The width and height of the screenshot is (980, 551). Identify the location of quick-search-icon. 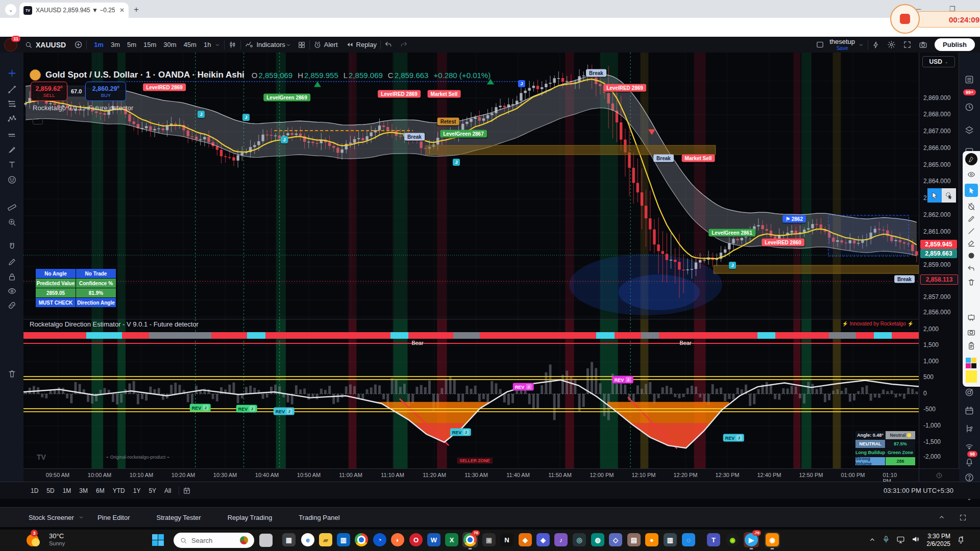
(876, 45).